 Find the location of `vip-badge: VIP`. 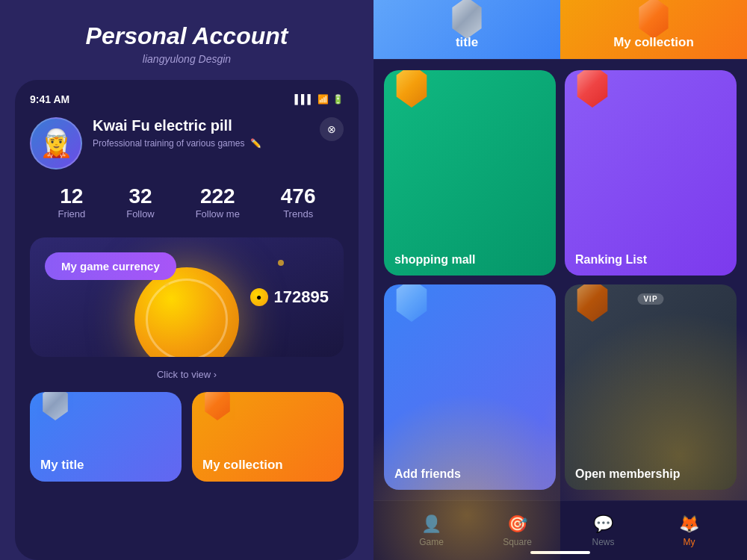

vip-badge: VIP is located at coordinates (650, 299).